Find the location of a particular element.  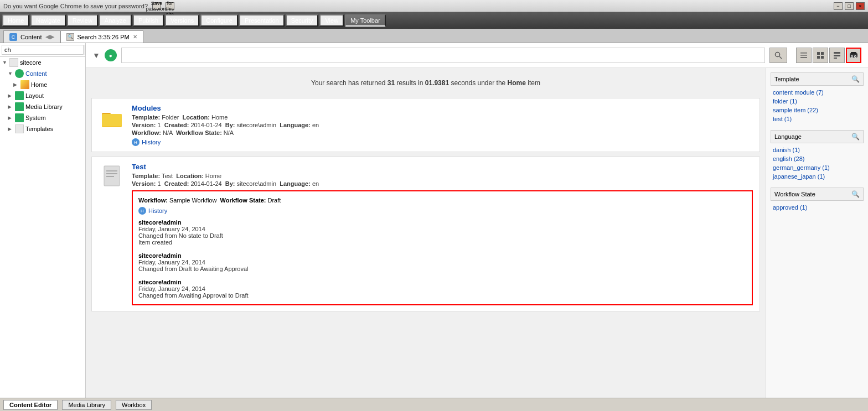

toolbar-analyze: Analyze is located at coordinates (115, 20).